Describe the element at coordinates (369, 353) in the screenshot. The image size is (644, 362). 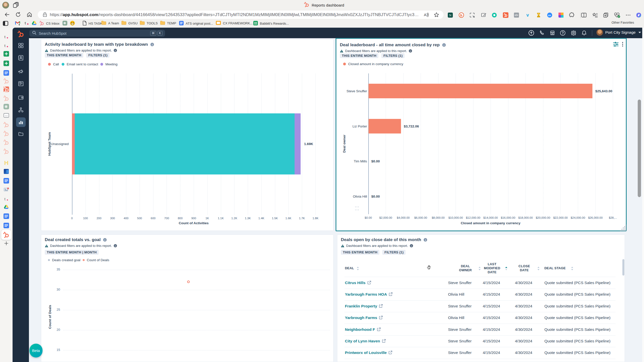
I see `deal-link: Printworx of Louisville` at that location.